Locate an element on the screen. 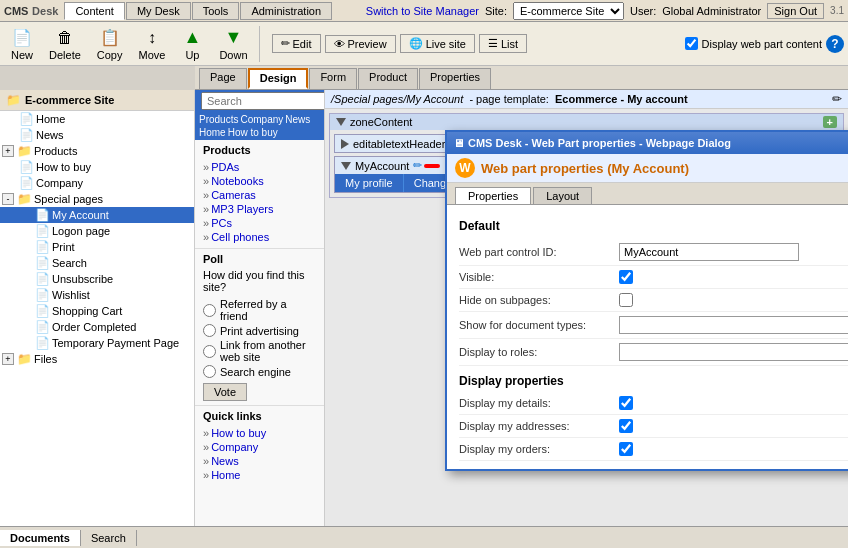 This screenshot has height=548, width=848. tab-form: Form is located at coordinates (333, 78).